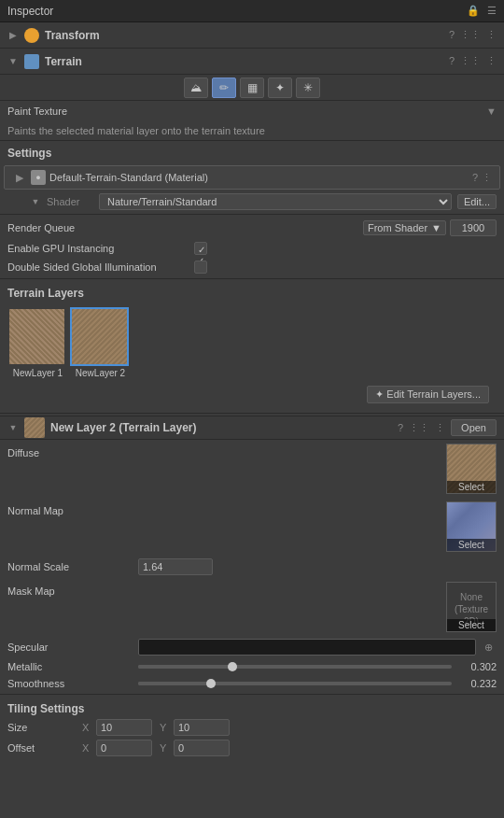 The width and height of the screenshot is (504, 818). What do you see at coordinates (252, 428) in the screenshot?
I see `layer-detail-header: ▼ New Layer 2 (Terrain Layer) ? ⋮⋮ ⋮ Ope…` at bounding box center [252, 428].